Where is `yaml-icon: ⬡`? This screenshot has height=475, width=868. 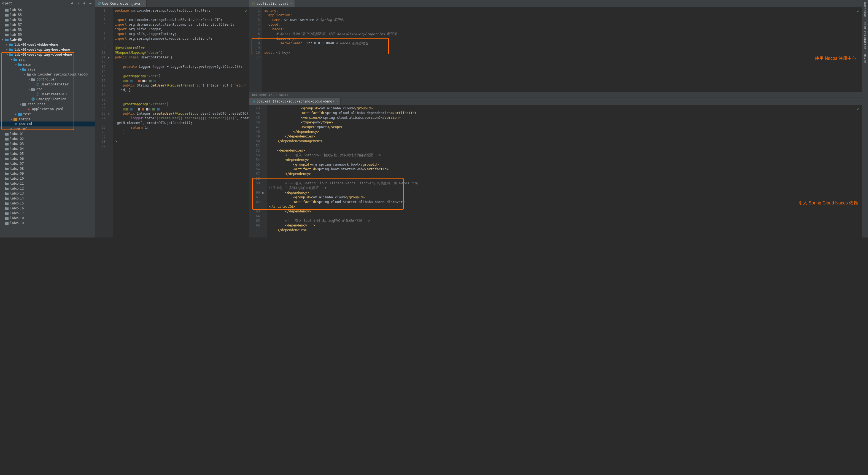
yaml-icon: ⬡ is located at coordinates (253, 3).